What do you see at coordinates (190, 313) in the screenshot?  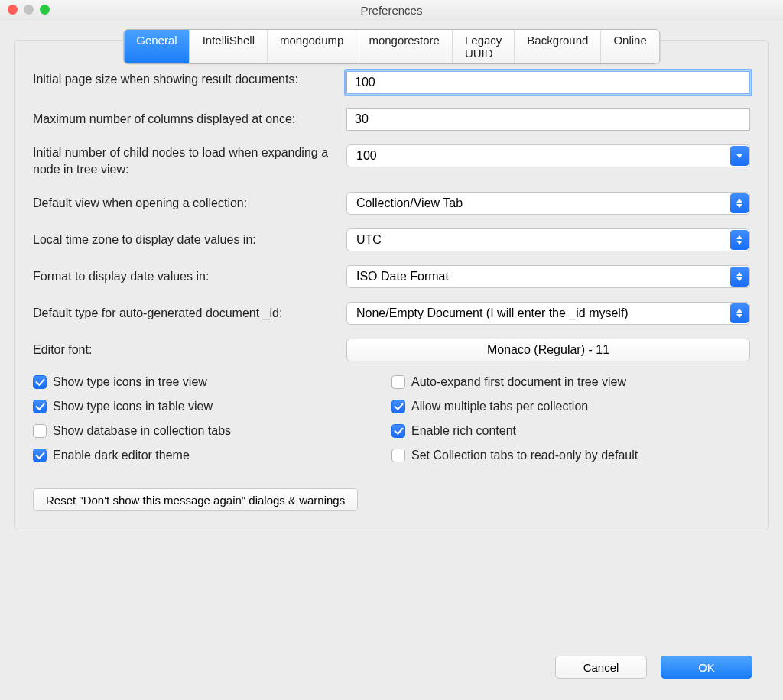 I see `id-type-label: Default type for auto-generated document…` at bounding box center [190, 313].